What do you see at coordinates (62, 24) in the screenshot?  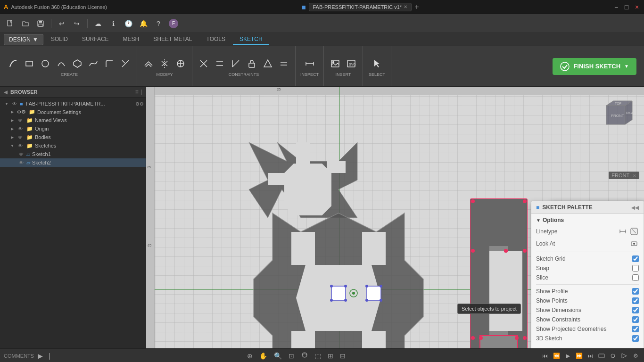 I see `undo-btn: ↩` at bounding box center [62, 24].